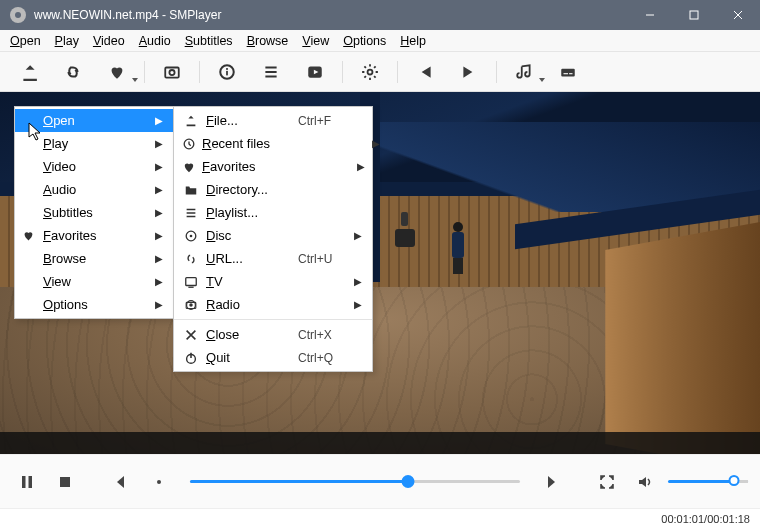 The height and width of the screenshot is (528, 760). Describe the element at coordinates (273, 212) in the screenshot. I see `submenu-item-playlist: Playlist...` at that location.